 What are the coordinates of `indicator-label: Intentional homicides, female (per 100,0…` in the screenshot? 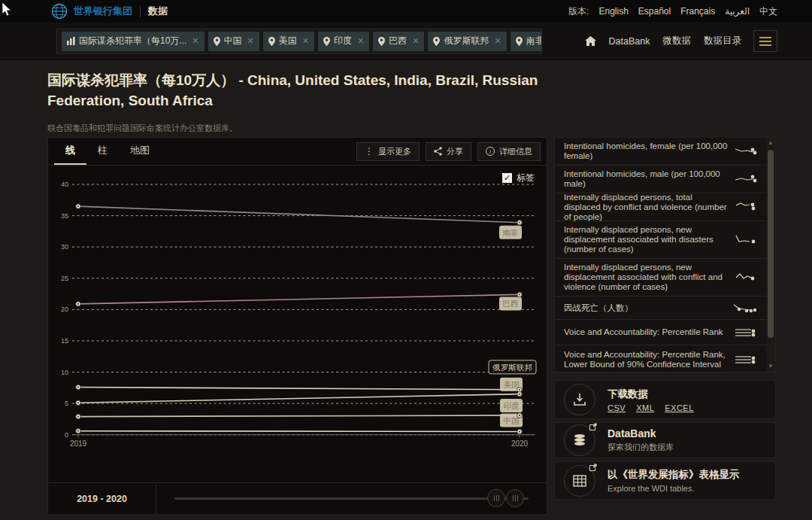 It's located at (647, 151).